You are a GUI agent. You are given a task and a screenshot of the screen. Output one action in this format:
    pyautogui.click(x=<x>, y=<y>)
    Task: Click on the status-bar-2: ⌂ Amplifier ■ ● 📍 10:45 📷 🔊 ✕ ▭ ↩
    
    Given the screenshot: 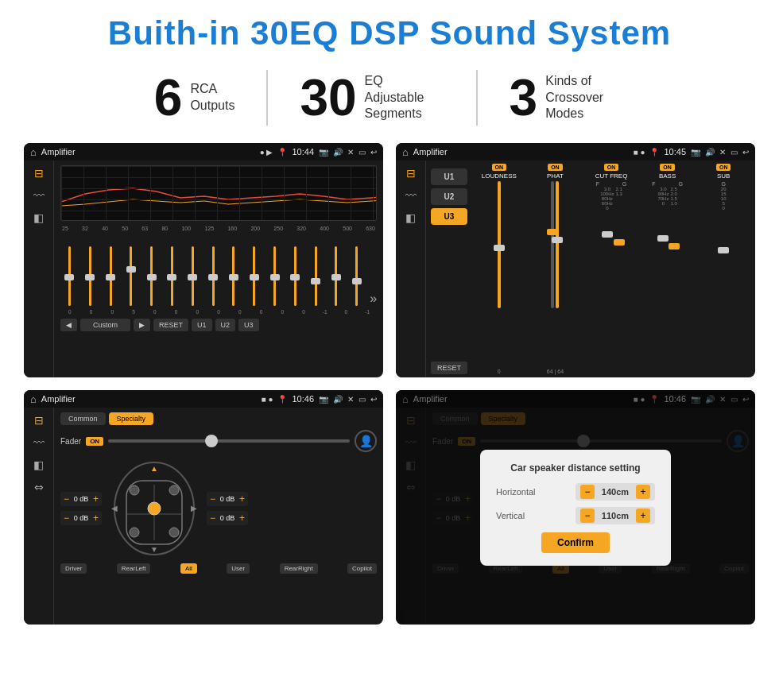 What is the action you would take?
    pyautogui.click(x=576, y=152)
    